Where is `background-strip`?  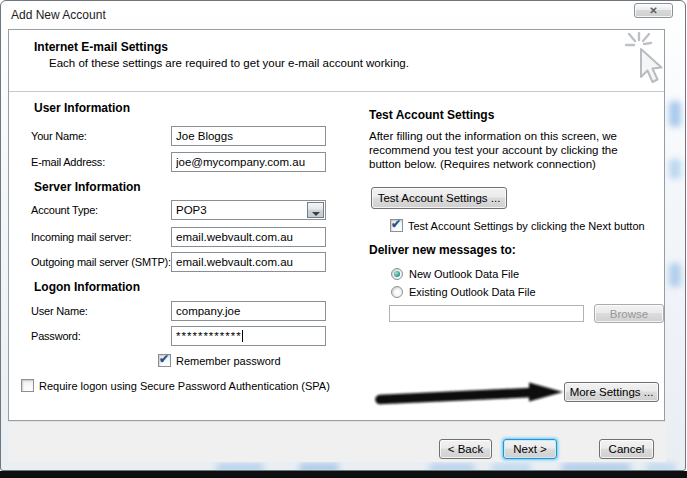
background-strip is located at coordinates (344, 474).